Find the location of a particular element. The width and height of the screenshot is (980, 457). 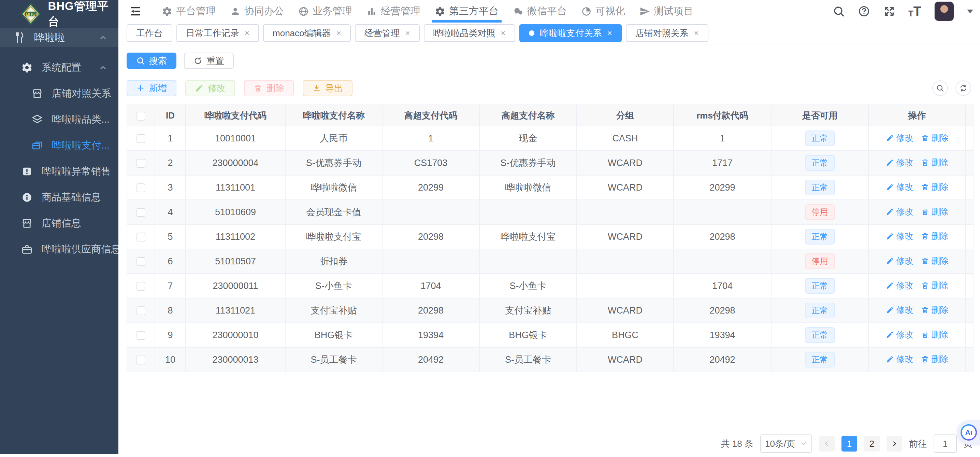

caret-down-icon is located at coordinates (970, 11).